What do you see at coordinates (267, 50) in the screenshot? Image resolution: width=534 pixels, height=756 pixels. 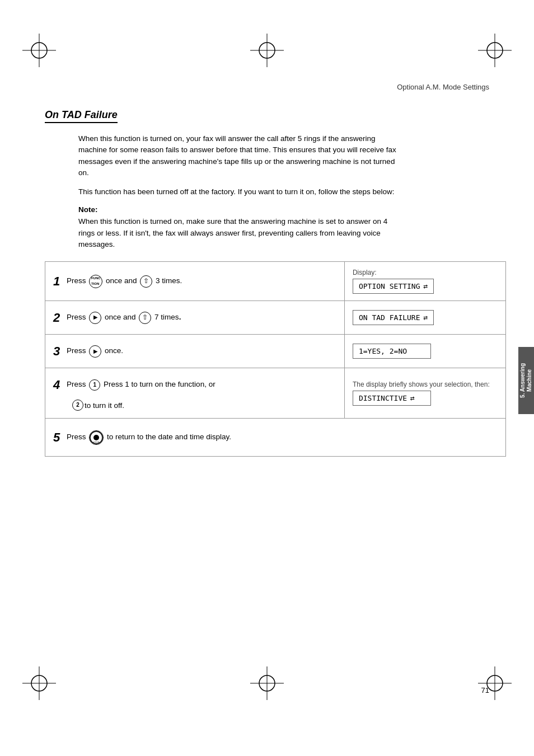 I see `corner-mark-tm` at bounding box center [267, 50].